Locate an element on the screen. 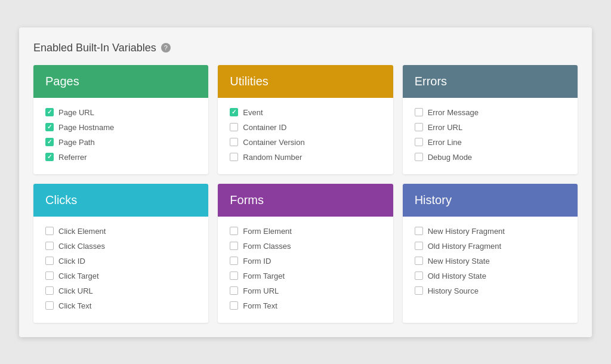  section-header-pages: Pages is located at coordinates (121, 81).